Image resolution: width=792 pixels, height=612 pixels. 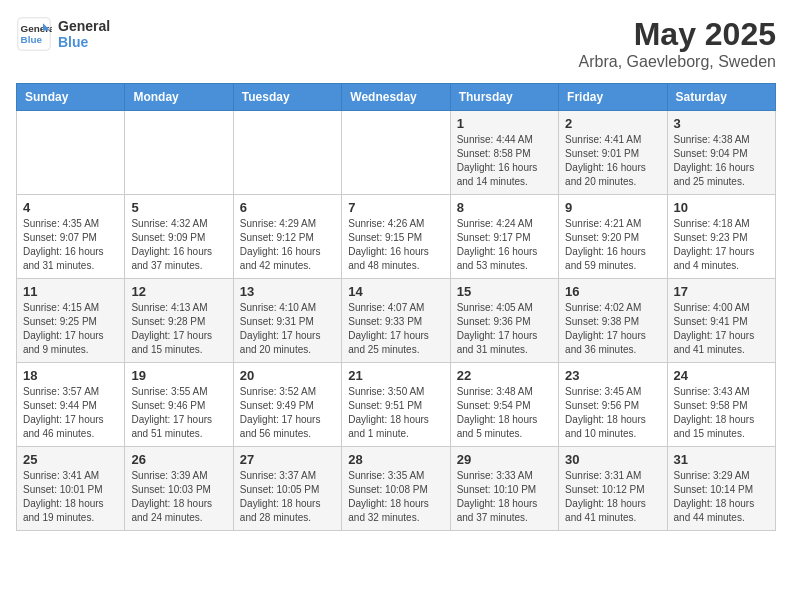 What do you see at coordinates (396, 44) in the screenshot?
I see `page-header: General Blue General Blue May 2025 Arbra…` at bounding box center [396, 44].